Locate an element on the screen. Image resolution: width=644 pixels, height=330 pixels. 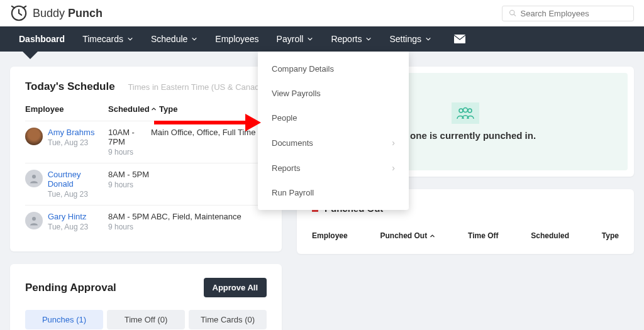
people-icon is located at coordinates (465, 113).